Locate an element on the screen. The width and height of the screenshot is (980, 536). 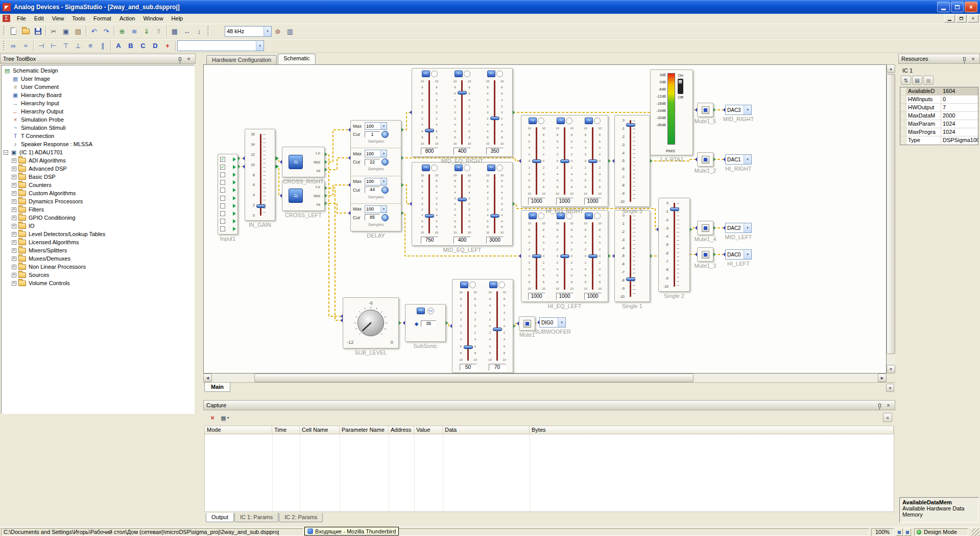
column-header-parameter-name: Parameter Name is located at coordinates (364, 430).